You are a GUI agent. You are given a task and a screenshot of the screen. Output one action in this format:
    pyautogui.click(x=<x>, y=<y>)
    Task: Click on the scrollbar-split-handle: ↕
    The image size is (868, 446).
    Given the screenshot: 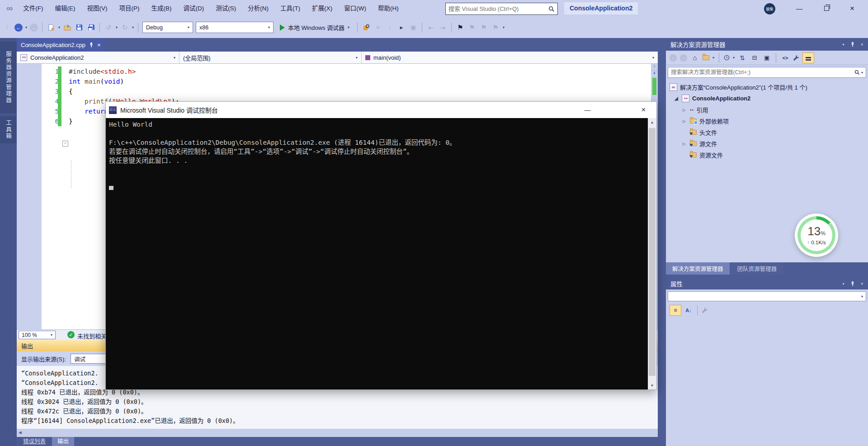 What is the action you would take?
    pyautogui.click(x=655, y=67)
    